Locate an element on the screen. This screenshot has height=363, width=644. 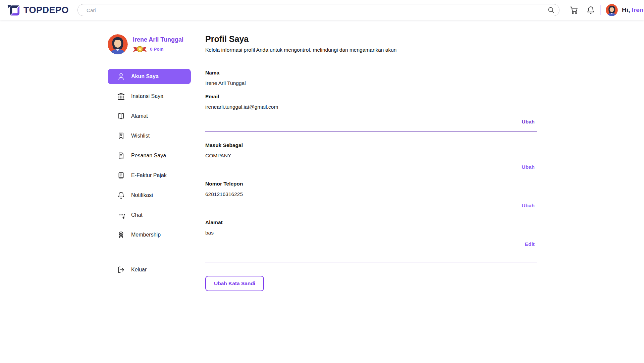
sidebar-item-label: Alamat is located at coordinates (140, 116).